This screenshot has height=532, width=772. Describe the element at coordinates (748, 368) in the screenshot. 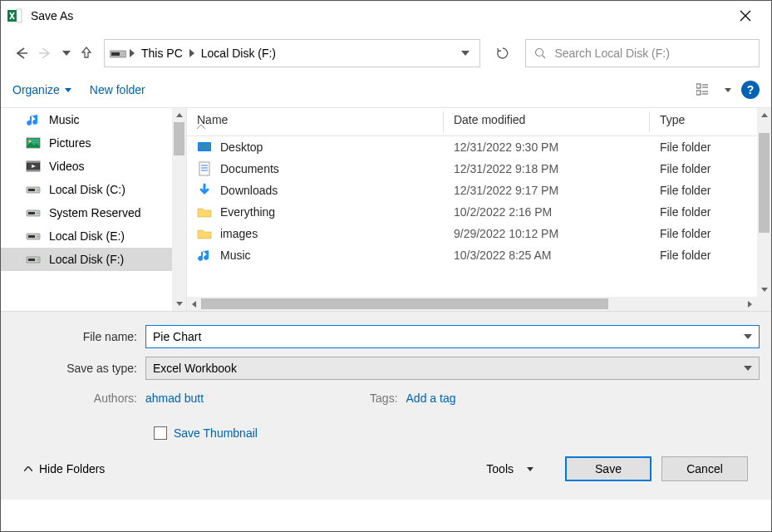

I see `save-type-dropdown-icon` at that location.